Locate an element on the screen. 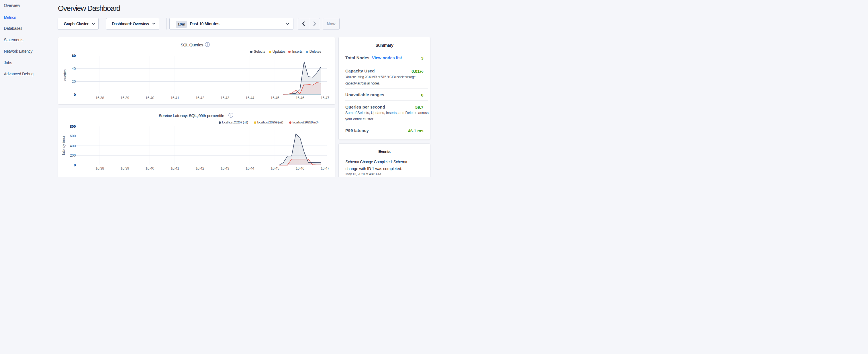 This screenshot has height=354, width=868. svg-text: 60 is located at coordinates (74, 56).